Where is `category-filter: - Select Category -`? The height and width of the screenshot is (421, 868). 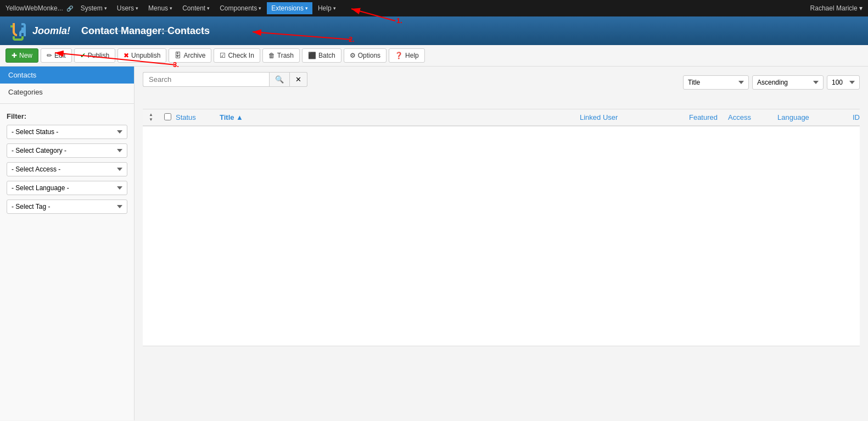 category-filter: - Select Category - is located at coordinates (67, 151).